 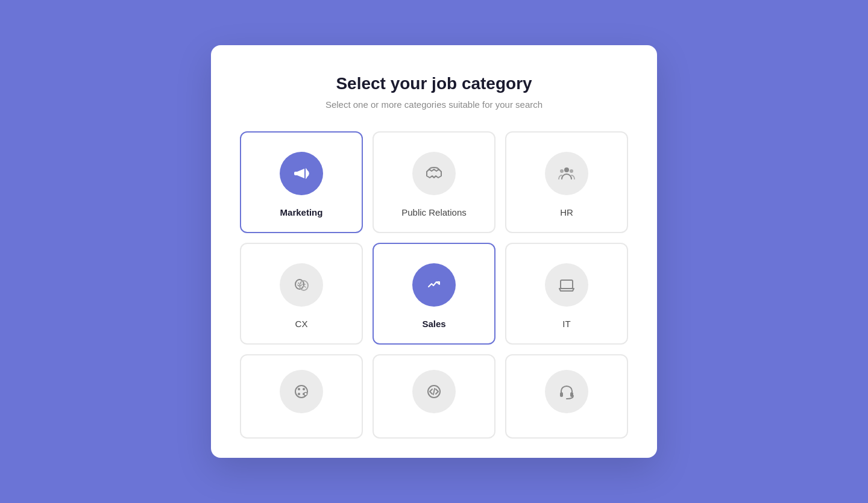 What do you see at coordinates (301, 212) in the screenshot?
I see `marketing-label: Marketing` at bounding box center [301, 212].